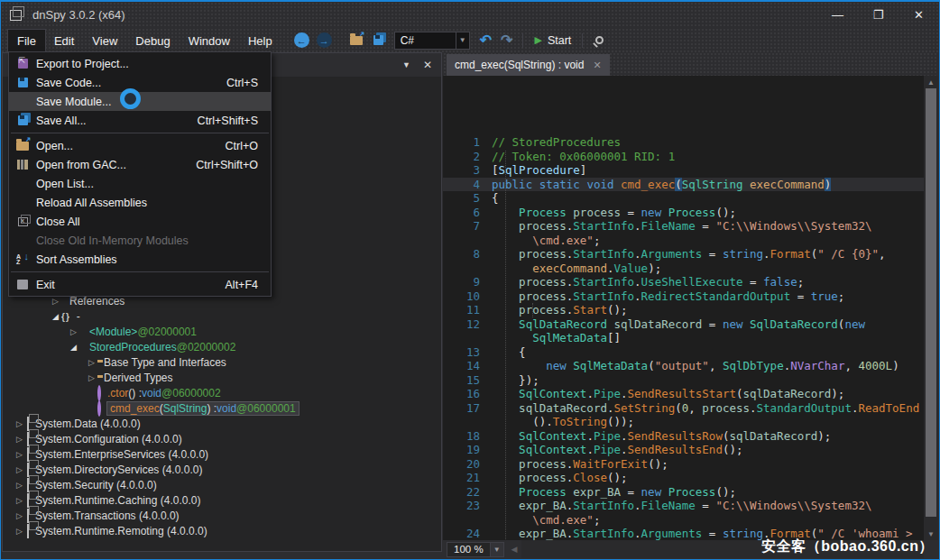  What do you see at coordinates (552, 41) in the screenshot?
I see `start-debug-button: ▶ Start` at bounding box center [552, 41].